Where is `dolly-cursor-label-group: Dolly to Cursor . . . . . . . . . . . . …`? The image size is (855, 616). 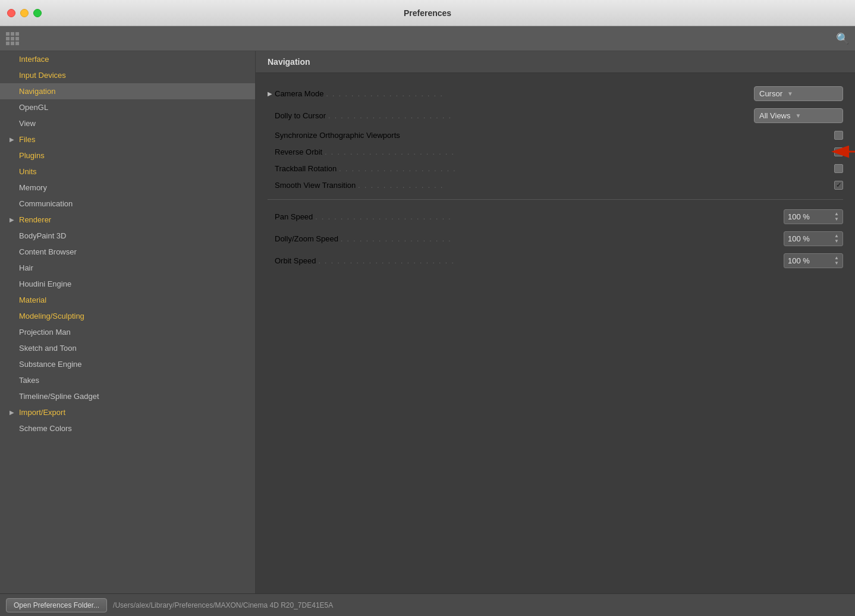
dolly-cursor-label-group: Dolly to Cursor . . . . . . . . . . . . … is located at coordinates (514, 115).